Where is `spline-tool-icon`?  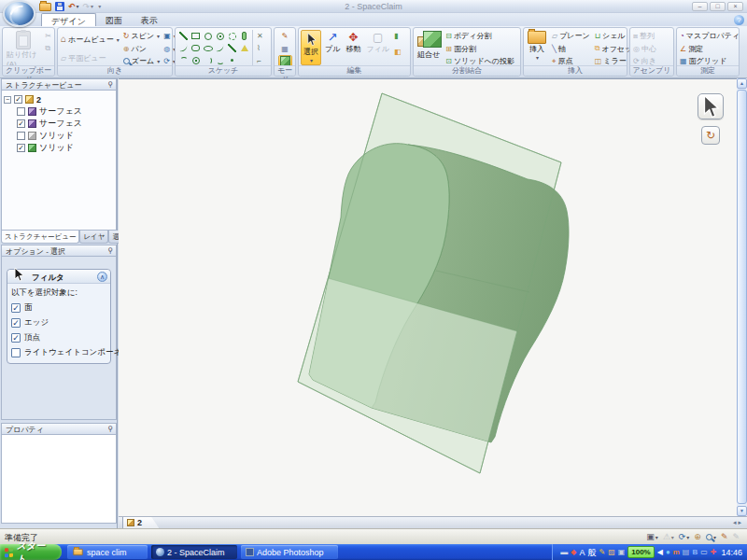 spline-tool-icon is located at coordinates (219, 49).